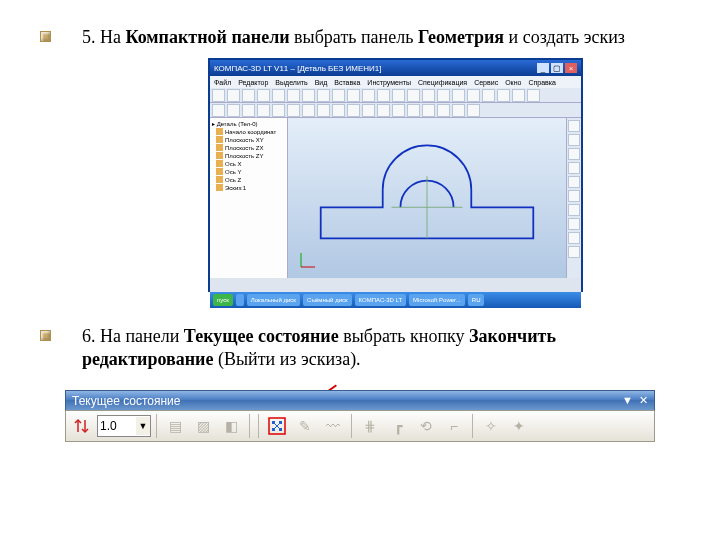  What do you see at coordinates (442, 82) in the screenshot?
I see `menu-item: Спецификация` at bounding box center [442, 82].